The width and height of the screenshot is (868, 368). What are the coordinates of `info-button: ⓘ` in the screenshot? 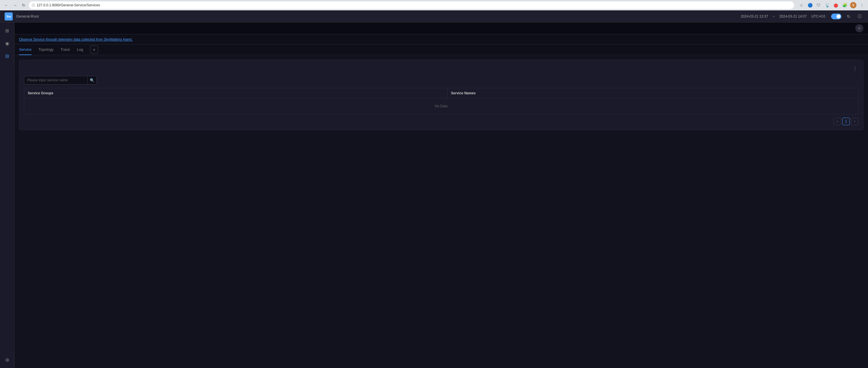 It's located at (860, 16).